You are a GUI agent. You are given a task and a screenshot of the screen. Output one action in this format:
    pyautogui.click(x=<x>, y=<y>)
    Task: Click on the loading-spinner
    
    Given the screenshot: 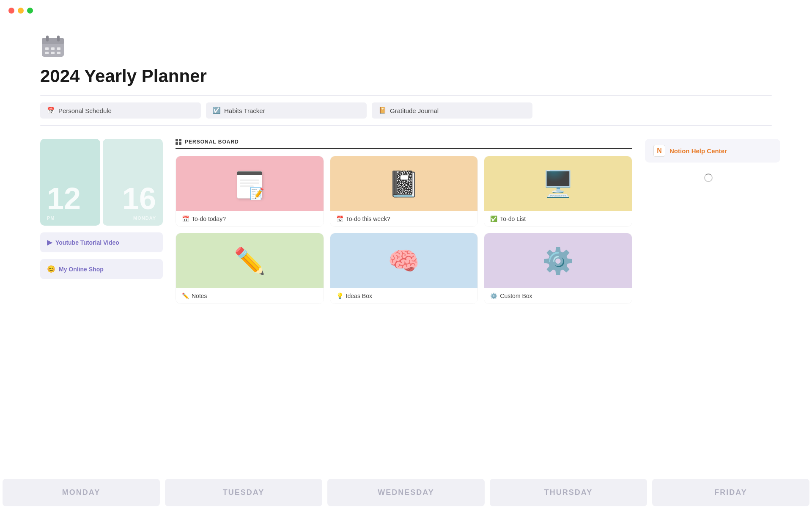 What is the action you would take?
    pyautogui.click(x=708, y=178)
    